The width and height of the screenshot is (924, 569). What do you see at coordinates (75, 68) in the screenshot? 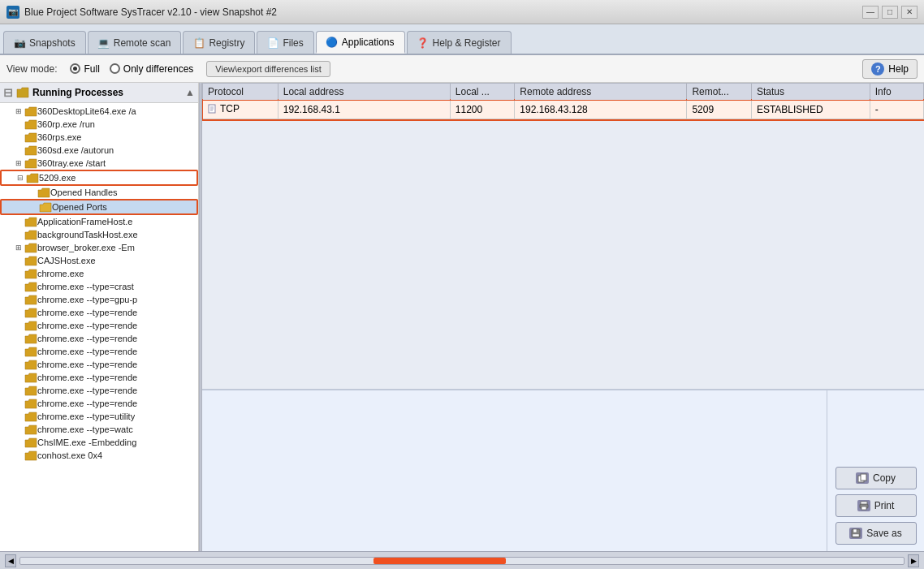
I see `radio-full-circle` at bounding box center [75, 68].